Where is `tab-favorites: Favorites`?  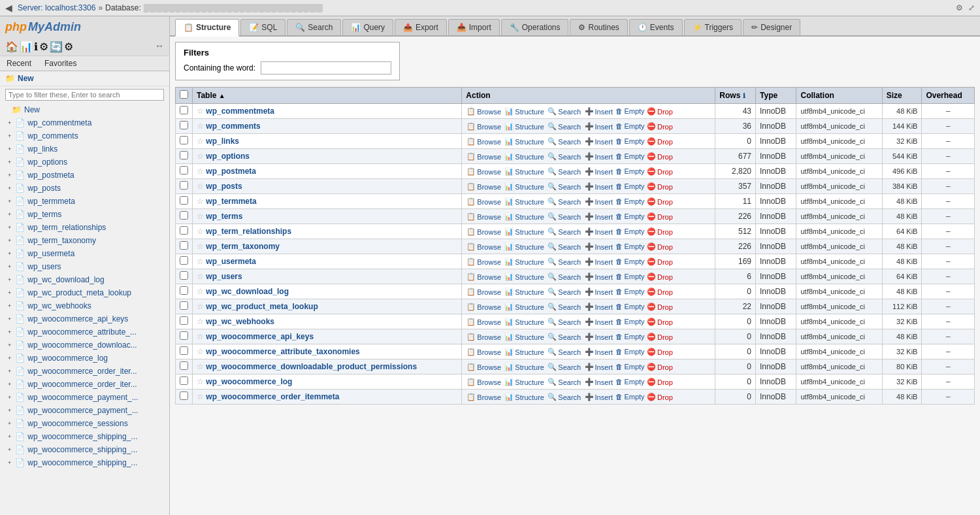 tab-favorites: Favorites is located at coordinates (60, 63).